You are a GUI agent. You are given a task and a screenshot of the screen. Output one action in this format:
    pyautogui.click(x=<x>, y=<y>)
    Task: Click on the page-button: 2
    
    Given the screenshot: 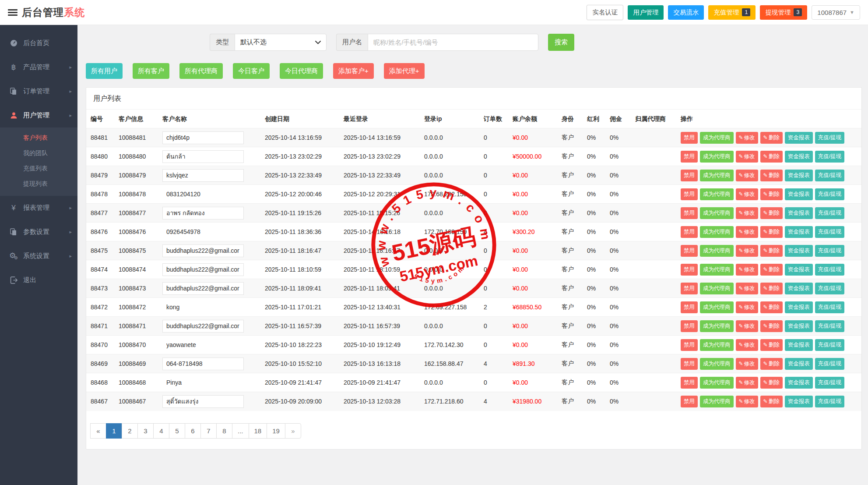 What is the action you would take?
    pyautogui.click(x=130, y=431)
    